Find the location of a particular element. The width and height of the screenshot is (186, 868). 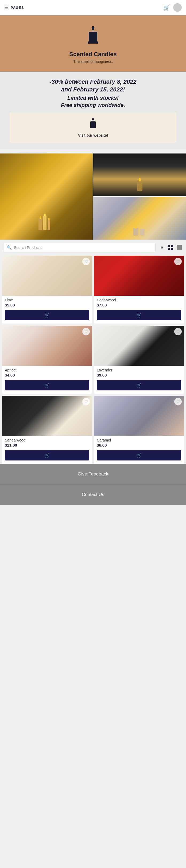

product-name-caramel: Caramel is located at coordinates (139, 440).